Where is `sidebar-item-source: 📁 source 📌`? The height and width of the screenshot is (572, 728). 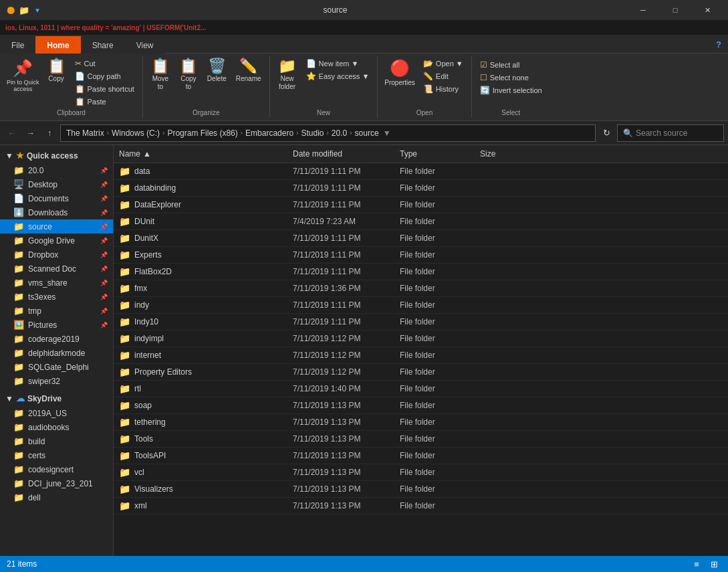
sidebar-item-source: 📁 source 📌 is located at coordinates (56, 226).